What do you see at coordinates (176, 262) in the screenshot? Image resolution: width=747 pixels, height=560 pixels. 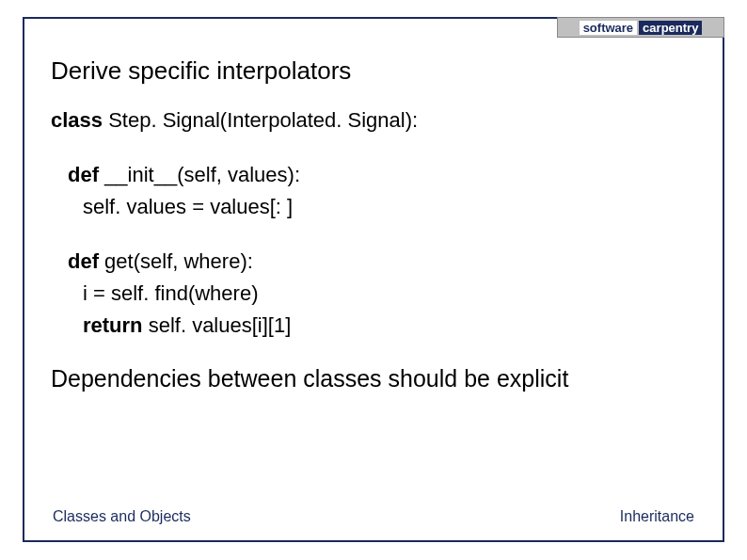 I see `get-signature: get(self, where):` at bounding box center [176, 262].